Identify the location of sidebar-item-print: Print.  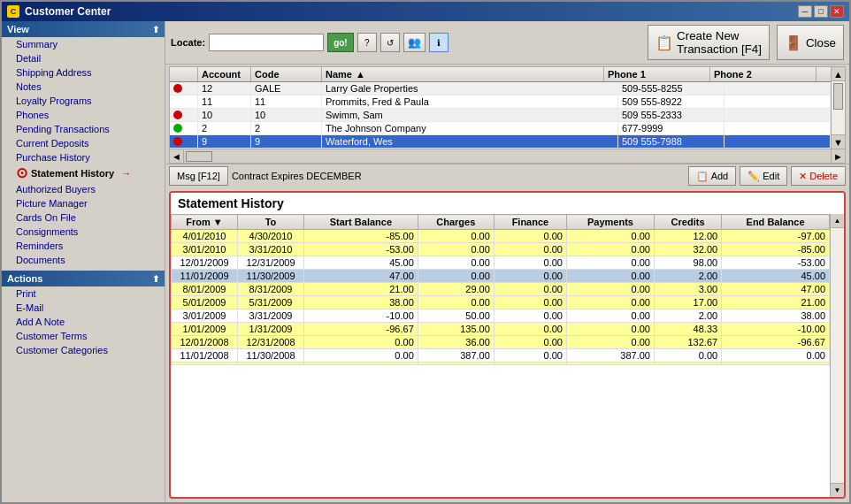
(83, 294).